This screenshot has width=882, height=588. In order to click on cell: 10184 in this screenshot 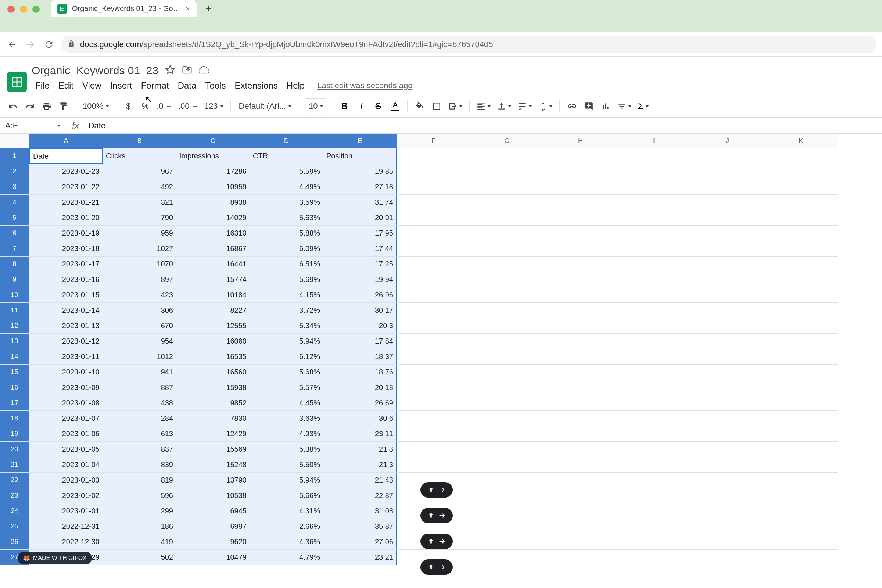, I will do `click(213, 295)`.